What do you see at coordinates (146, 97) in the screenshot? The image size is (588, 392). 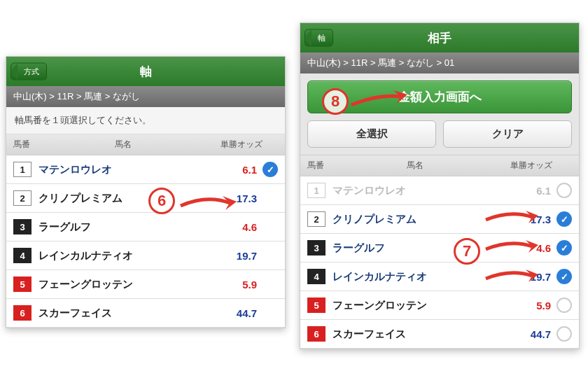 I see `breadcrumb: 中山(木) > 11R > 馬連 > ながし` at bounding box center [146, 97].